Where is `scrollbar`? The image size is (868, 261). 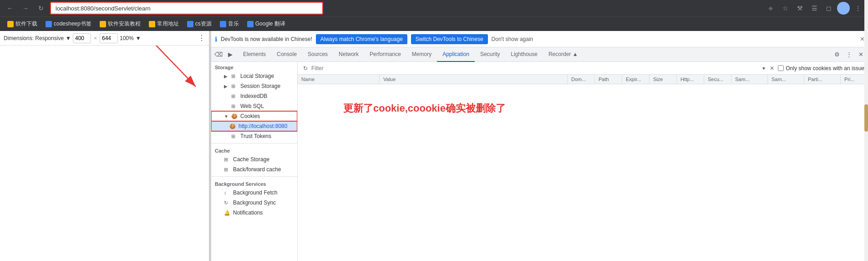
scrollbar is located at coordinates (866, 161).